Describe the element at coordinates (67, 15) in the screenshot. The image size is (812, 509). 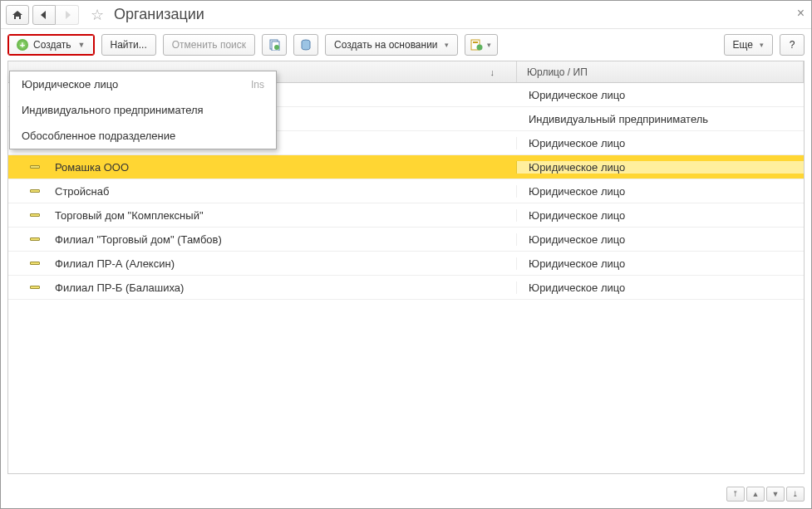
I see `arrow-right-icon` at that location.